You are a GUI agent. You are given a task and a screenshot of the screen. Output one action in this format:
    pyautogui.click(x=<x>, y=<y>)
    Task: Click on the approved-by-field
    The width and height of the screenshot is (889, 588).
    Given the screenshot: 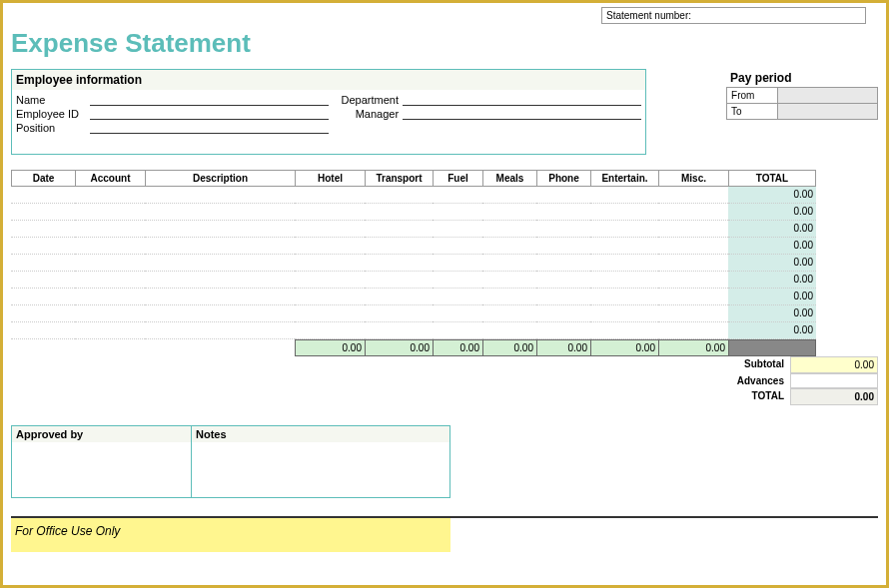 What is the action you would take?
    pyautogui.click(x=102, y=469)
    